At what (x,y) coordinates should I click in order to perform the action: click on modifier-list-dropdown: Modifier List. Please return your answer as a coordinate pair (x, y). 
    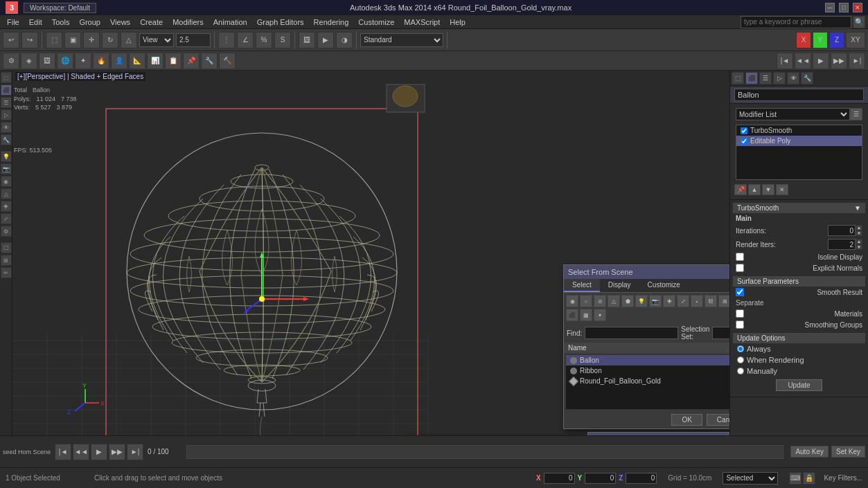
    Looking at the image, I should click on (792, 114).